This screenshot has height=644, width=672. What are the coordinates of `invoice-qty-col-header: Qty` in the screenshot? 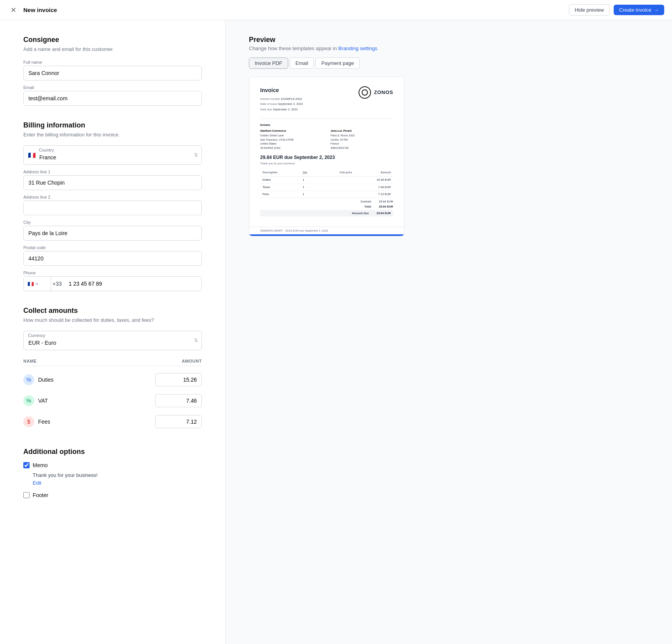 It's located at (310, 173).